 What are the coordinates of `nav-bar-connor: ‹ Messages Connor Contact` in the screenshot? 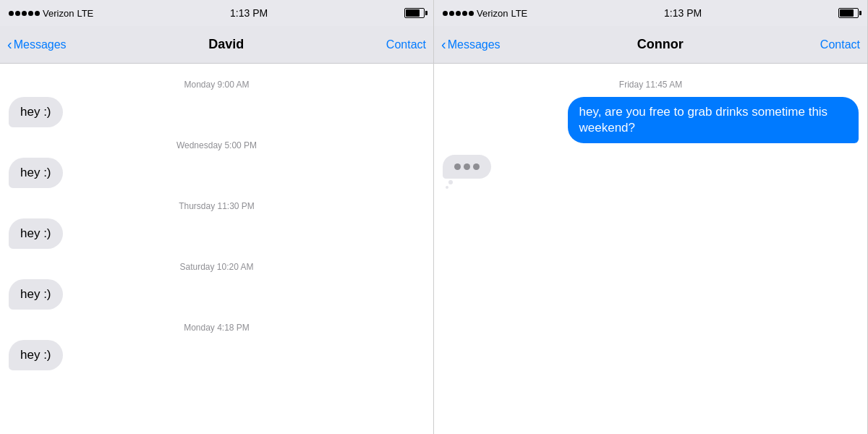 It's located at (651, 45).